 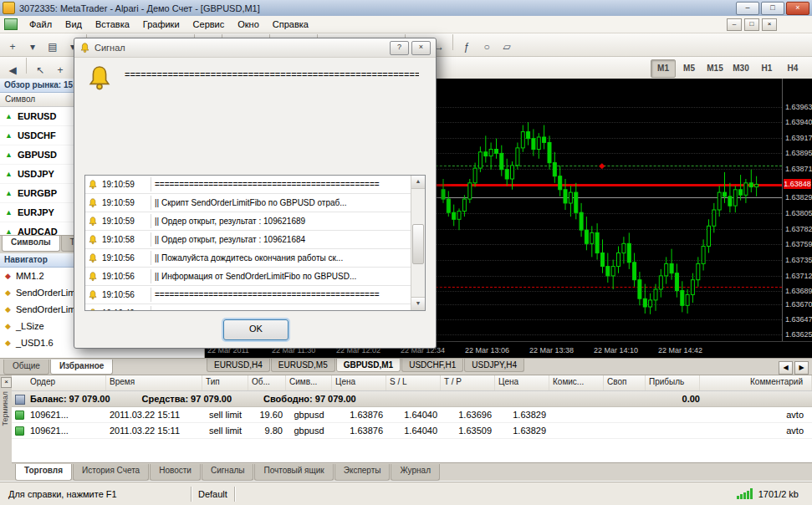 What do you see at coordinates (418, 242) in the screenshot?
I see `scrollbar: ▲ ▼` at bounding box center [418, 242].